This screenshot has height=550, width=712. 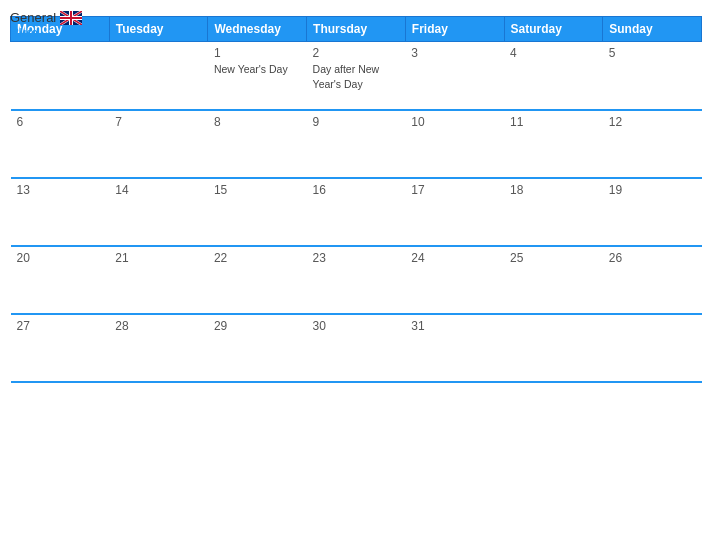 I want to click on day-cell: 16, so click(x=356, y=212).